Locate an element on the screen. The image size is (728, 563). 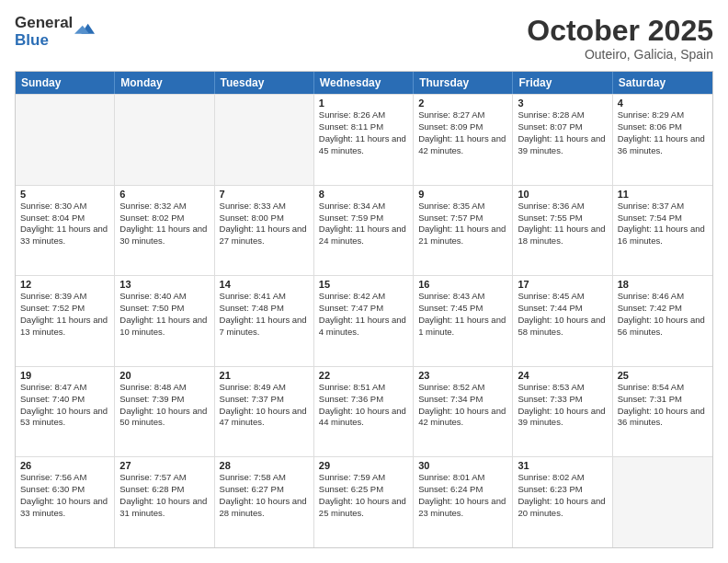
day-number: 25 is located at coordinates (663, 375).